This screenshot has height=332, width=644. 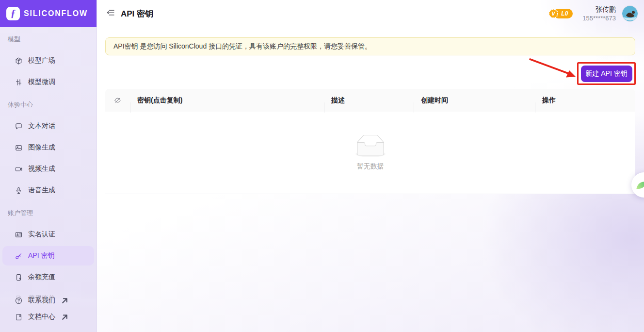 What do you see at coordinates (599, 10) in the screenshot?
I see `user-name: 张传鹏` at bounding box center [599, 10].